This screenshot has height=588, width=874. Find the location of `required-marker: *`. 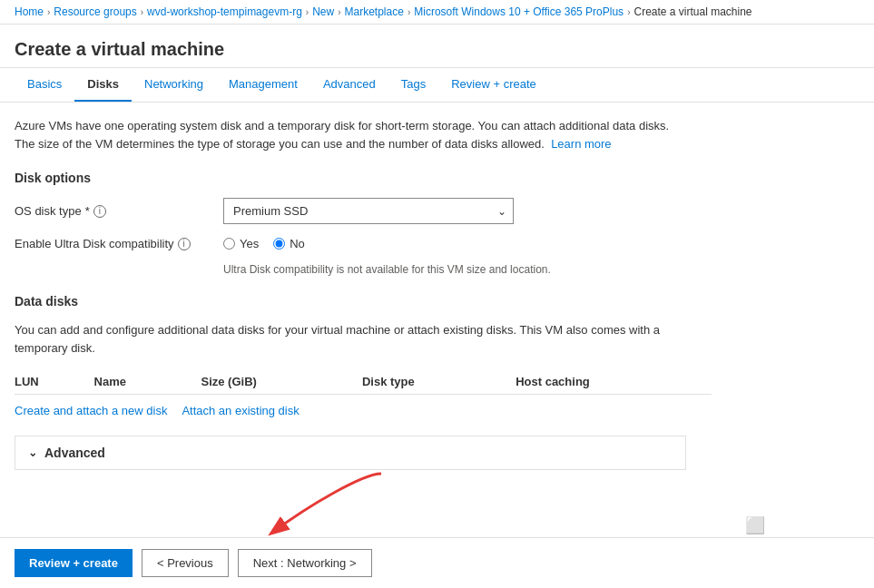

required-marker: * is located at coordinates (87, 211).